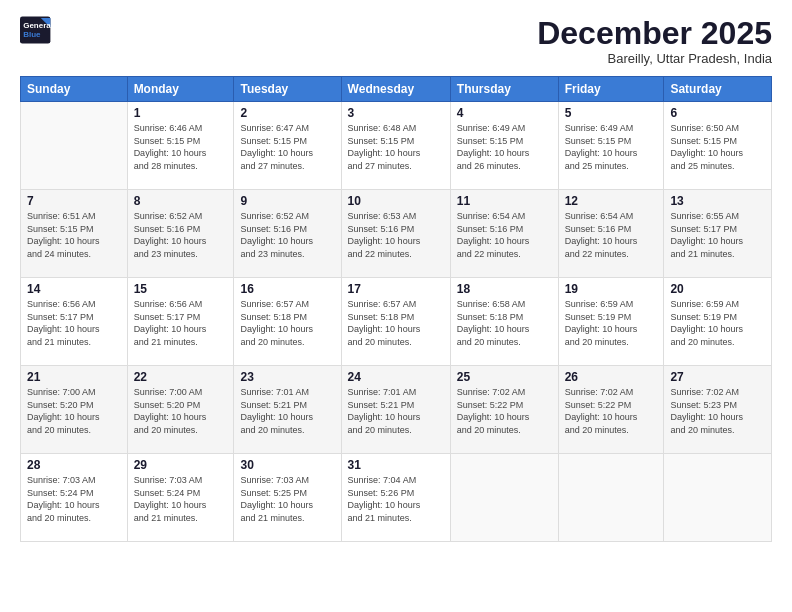 This screenshot has width=792, height=612. Describe the element at coordinates (718, 377) in the screenshot. I see `day-number: 27` at that location.